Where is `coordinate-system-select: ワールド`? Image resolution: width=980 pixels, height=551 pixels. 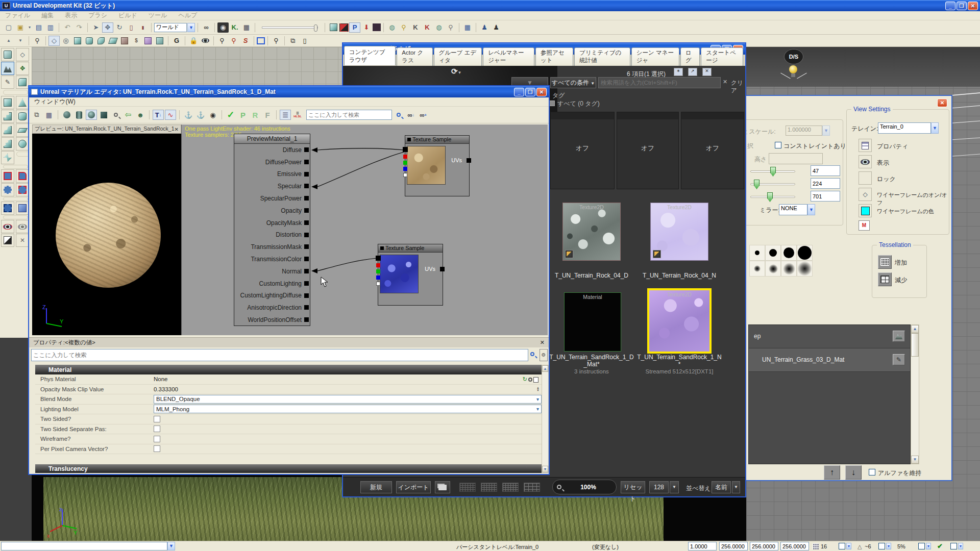
coordinate-system-select: ワールド is located at coordinates (170, 28).